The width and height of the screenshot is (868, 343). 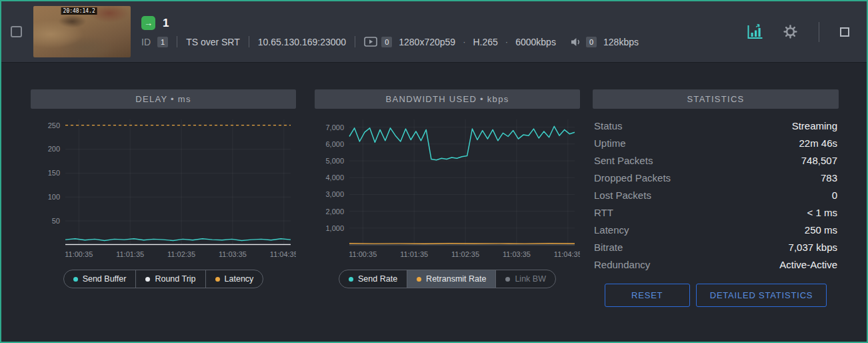 I want to click on audio-track-group: 0, so click(x=584, y=42).